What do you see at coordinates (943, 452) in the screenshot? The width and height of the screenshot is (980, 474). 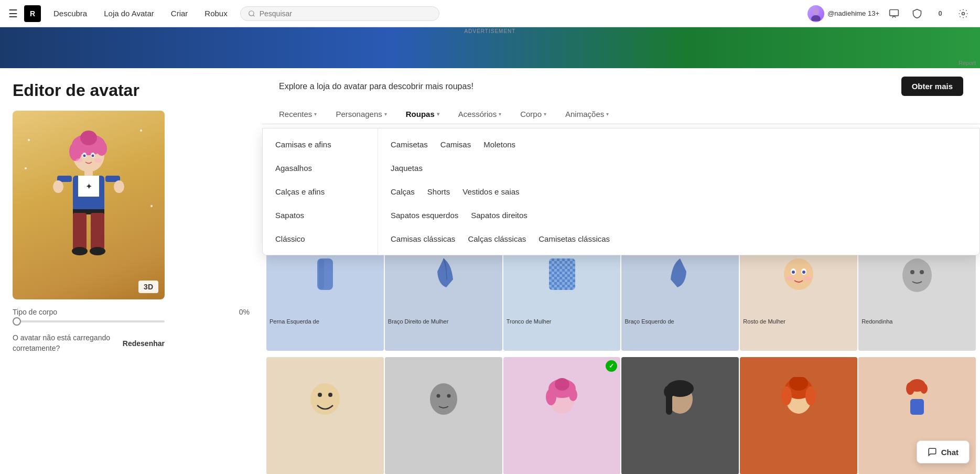 I see `chat-bubble: Chat` at bounding box center [943, 452].